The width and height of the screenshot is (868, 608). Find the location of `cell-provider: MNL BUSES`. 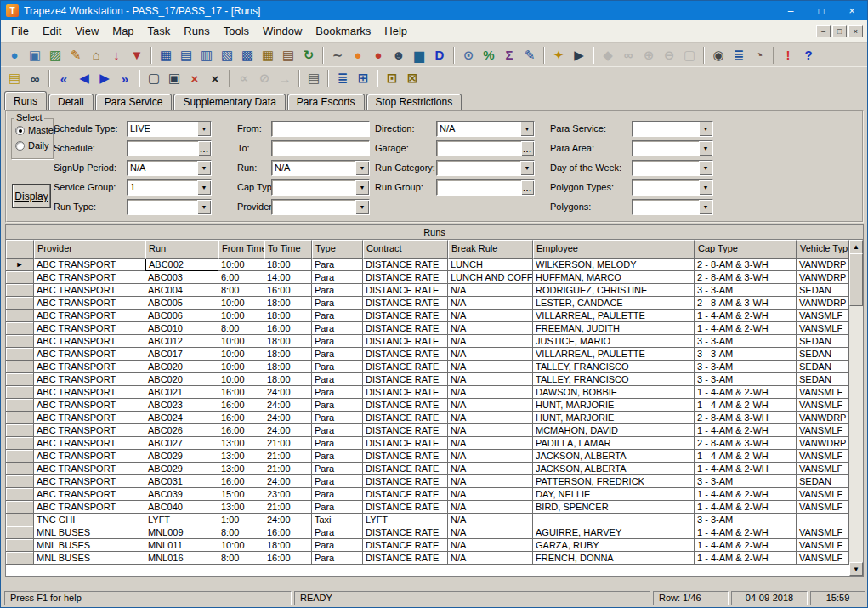

cell-provider: MNL BUSES is located at coordinates (90, 546).